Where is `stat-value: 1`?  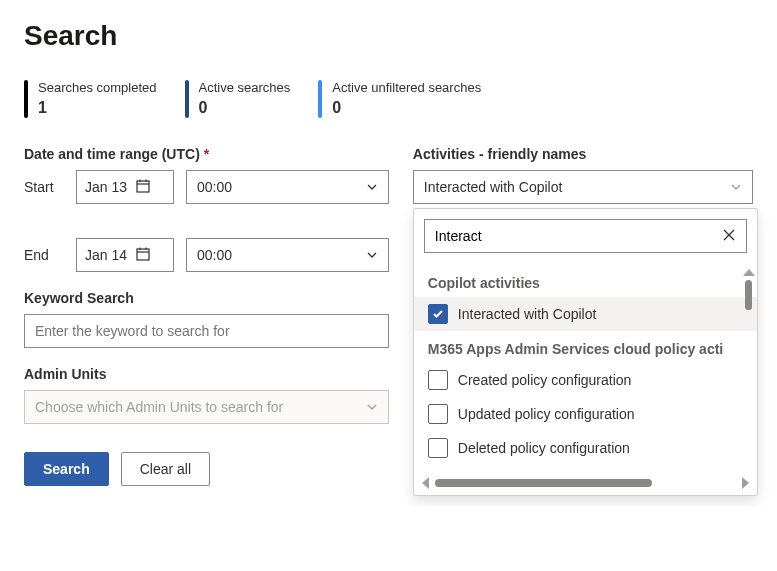 stat-value: 1 is located at coordinates (98, 108).